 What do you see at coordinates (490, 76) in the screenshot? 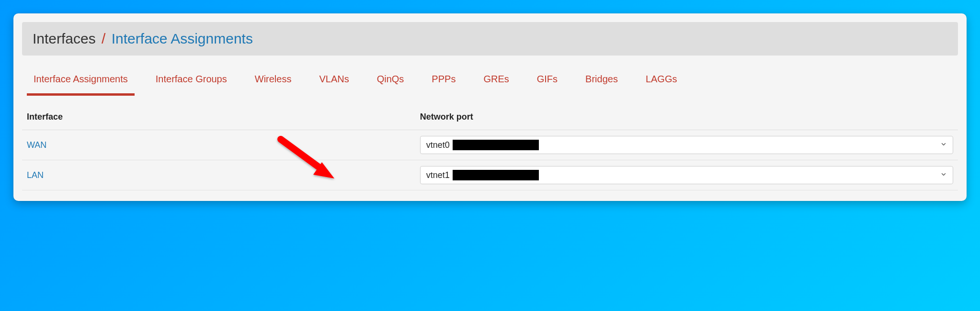
I see `tab-bar: Interface Assignments Interface Groups W…` at bounding box center [490, 76].